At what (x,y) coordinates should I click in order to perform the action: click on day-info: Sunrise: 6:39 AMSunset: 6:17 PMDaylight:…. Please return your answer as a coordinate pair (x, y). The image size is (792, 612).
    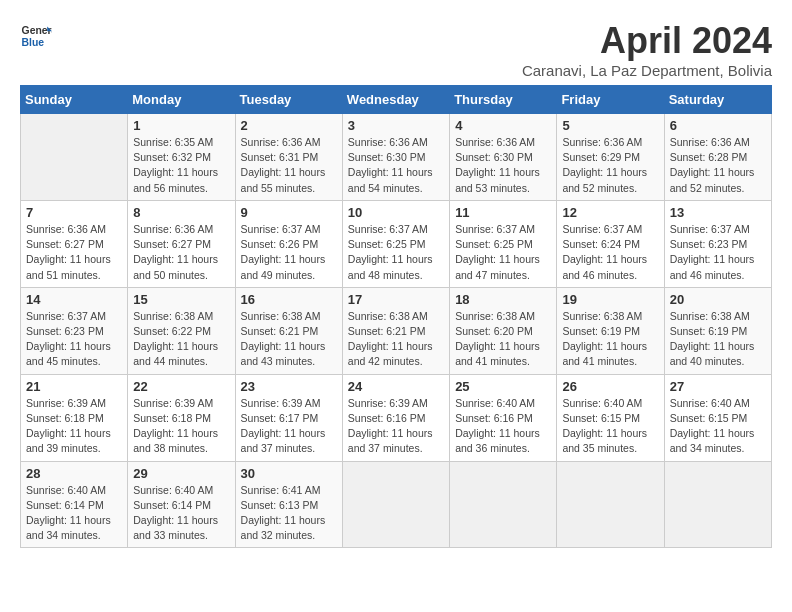
    Looking at the image, I should click on (289, 426).